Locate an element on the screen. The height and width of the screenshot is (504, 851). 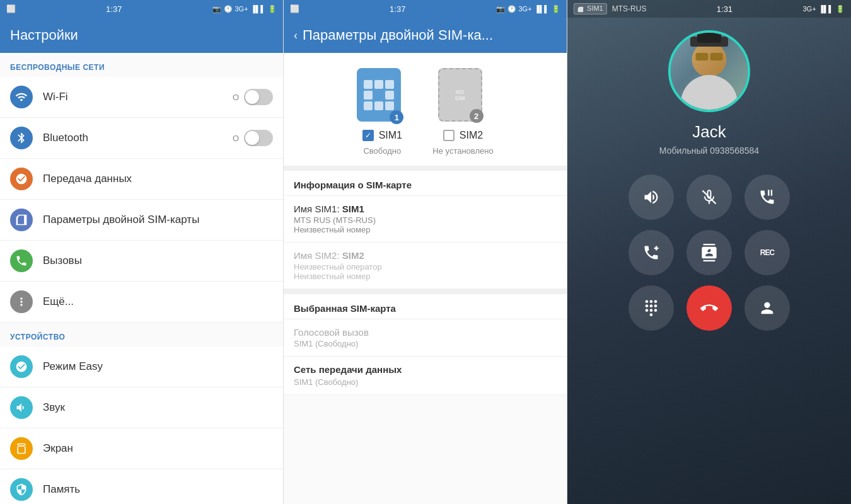
sim2-checkbox is located at coordinates (449, 135).